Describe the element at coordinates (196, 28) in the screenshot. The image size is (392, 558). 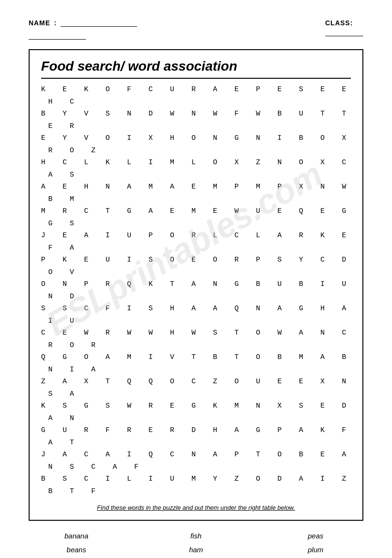
I see `header: NAME : CLASS:` at that location.